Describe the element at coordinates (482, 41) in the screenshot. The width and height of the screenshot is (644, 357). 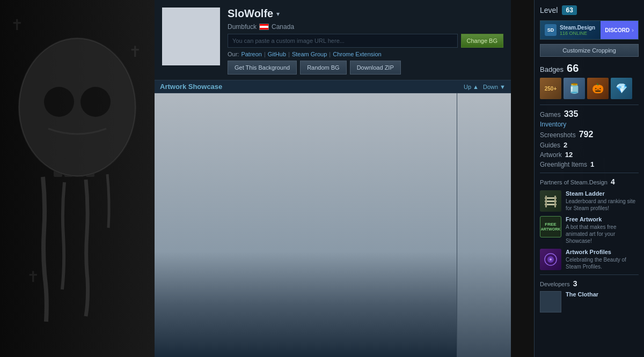
I see `change-bg-button: Change BG` at that location.